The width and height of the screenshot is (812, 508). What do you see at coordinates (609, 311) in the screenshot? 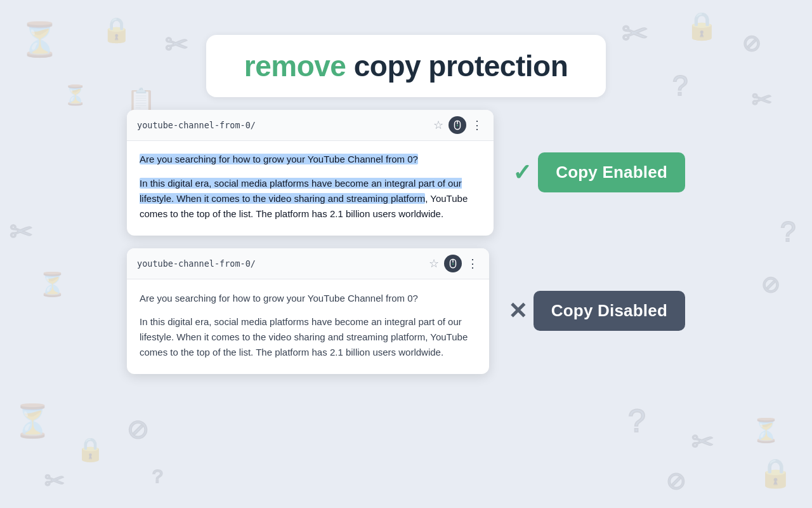
I see `copy-disabled-badge: Copy Disabled` at bounding box center [609, 311].